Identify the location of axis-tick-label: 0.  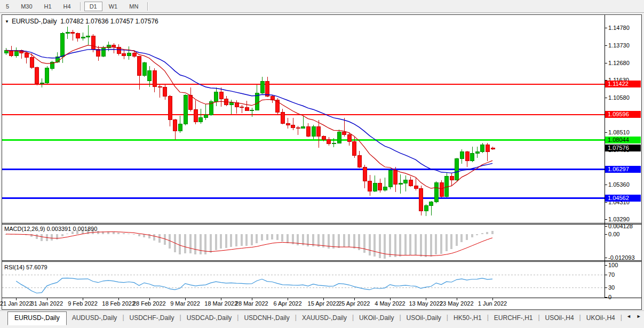
(610, 297).